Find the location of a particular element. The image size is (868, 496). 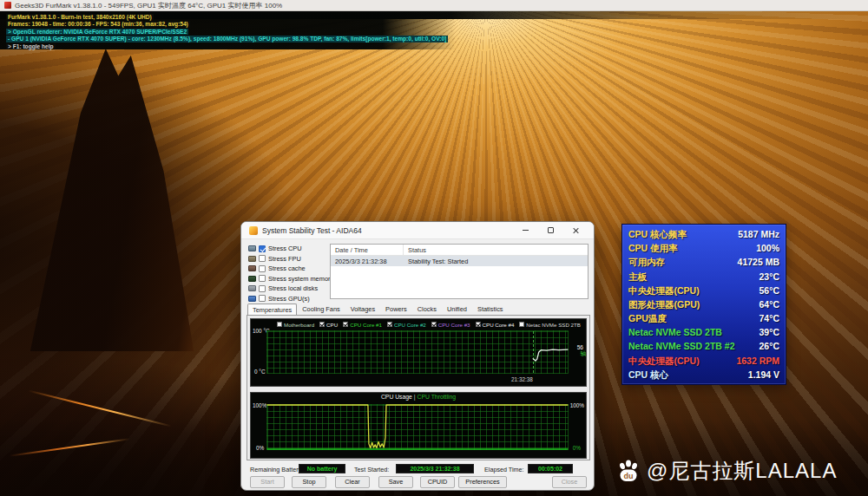

legend-item-netac-ssd: Netac NVMe SSD 2TB is located at coordinates (550, 324).